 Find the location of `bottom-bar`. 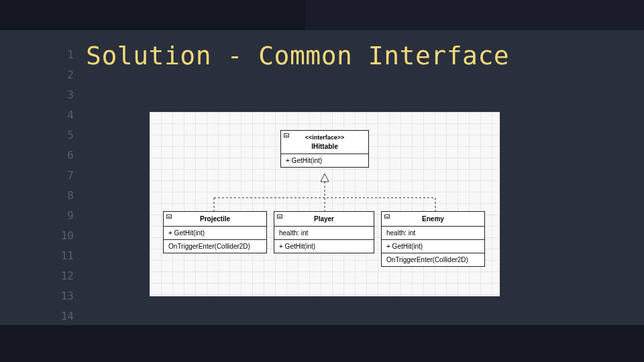

bottom-bar is located at coordinates (322, 343).